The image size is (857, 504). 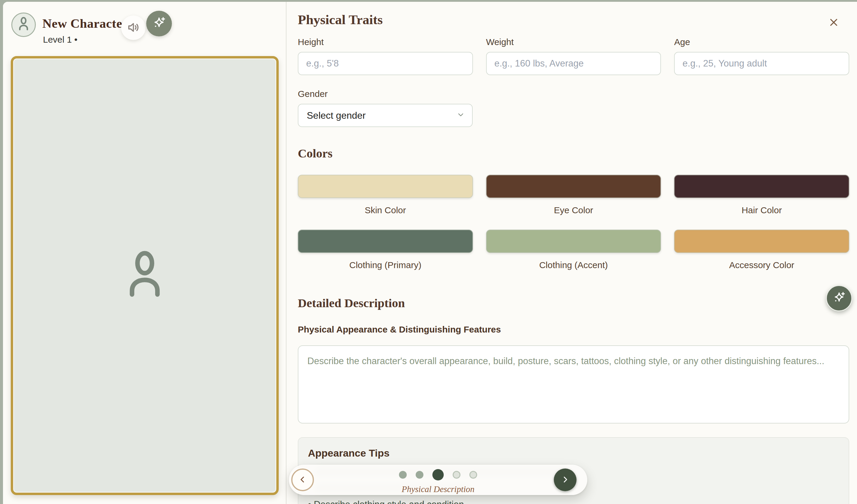 I want to click on close-button, so click(x=834, y=23).